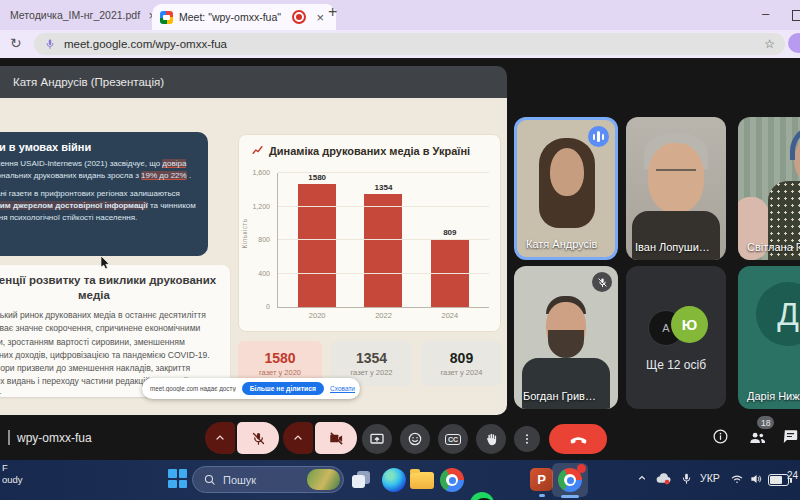 Image resolution: width=800 pixels, height=500 pixels. Describe the element at coordinates (676, 174) in the screenshot. I see `person-glasses` at that location.